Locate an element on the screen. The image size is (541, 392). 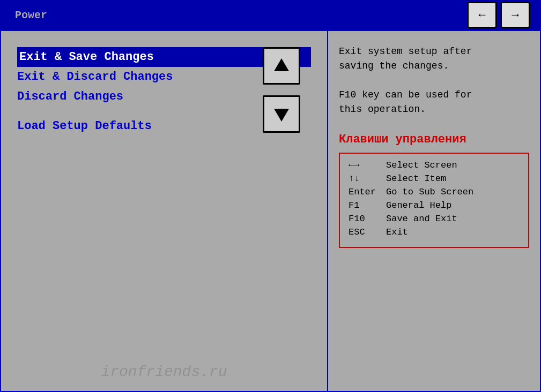
control-row-3: F1General Help is located at coordinates (434, 206).